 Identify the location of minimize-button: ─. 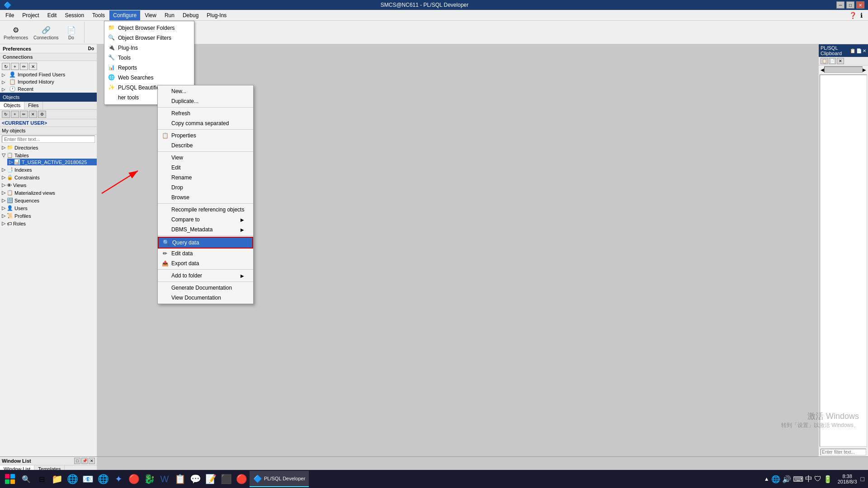
(840, 5).